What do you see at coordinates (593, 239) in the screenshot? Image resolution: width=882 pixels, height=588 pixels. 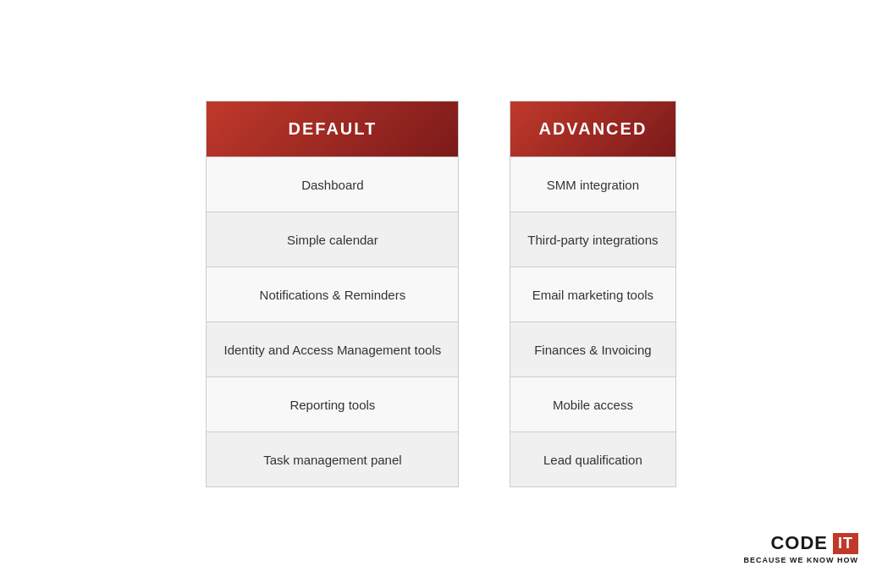 I see `list-item: Third-party integrations` at bounding box center [593, 239].